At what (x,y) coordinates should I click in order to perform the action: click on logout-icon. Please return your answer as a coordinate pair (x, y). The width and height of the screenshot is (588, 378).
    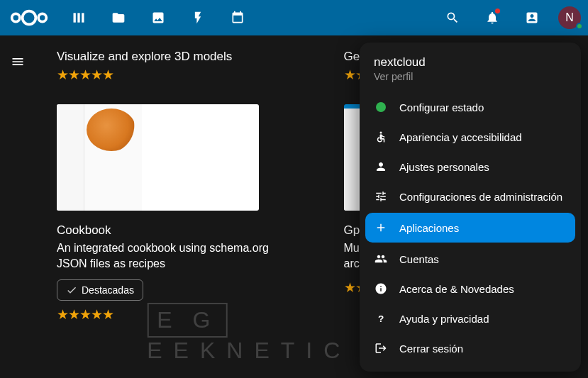
    Looking at the image, I should click on (381, 348).